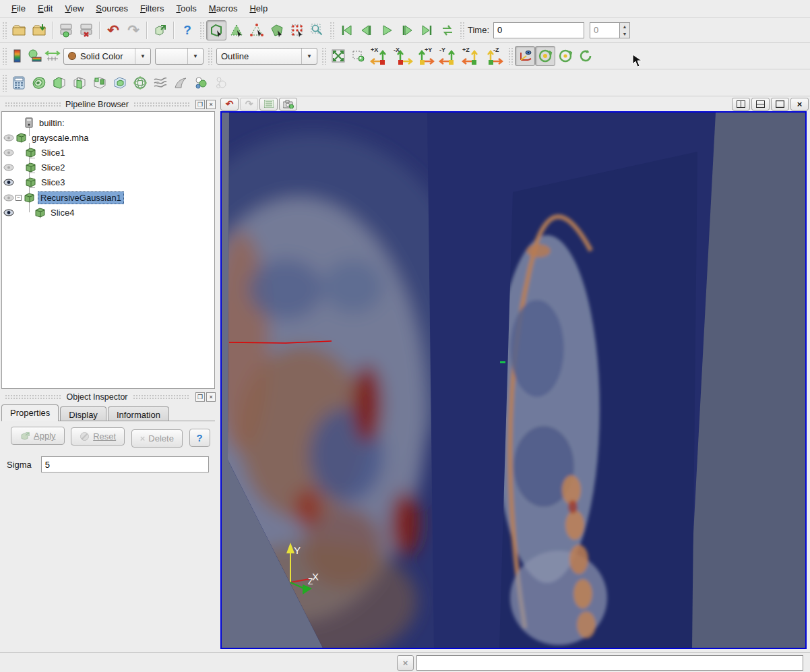  Describe the element at coordinates (107, 57) in the screenshot. I see `color-by-combo: Solid Color ▼` at that location.